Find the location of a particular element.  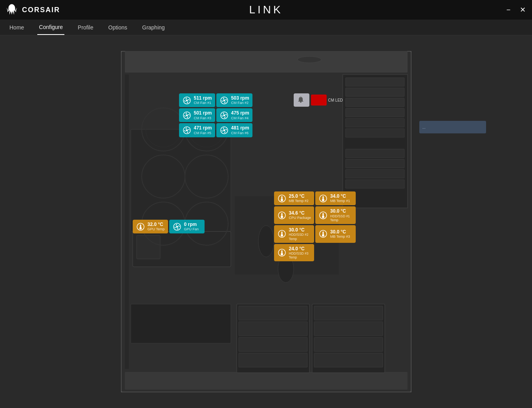

fan6-badge: 481 rpm CM Fan #6 is located at coordinates (234, 130).